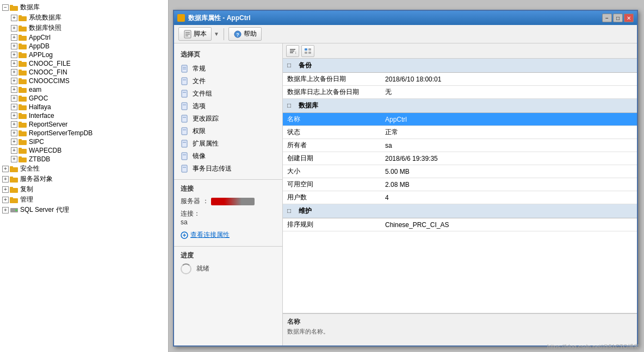 This screenshot has height=352, width=644. What do you see at coordinates (84, 98) in the screenshot?
I see `tree-item-GPOC: + GPOC` at bounding box center [84, 98].